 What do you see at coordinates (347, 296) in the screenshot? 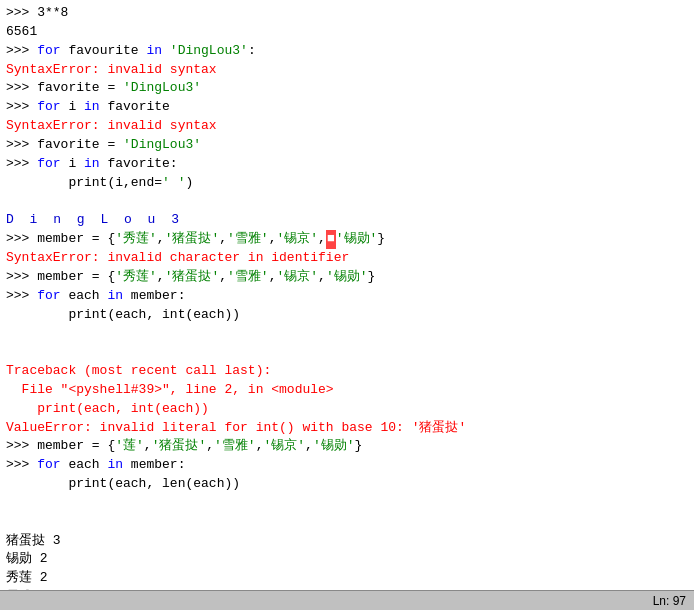
I see `line-15: >>> for each in member:` at bounding box center [347, 296].